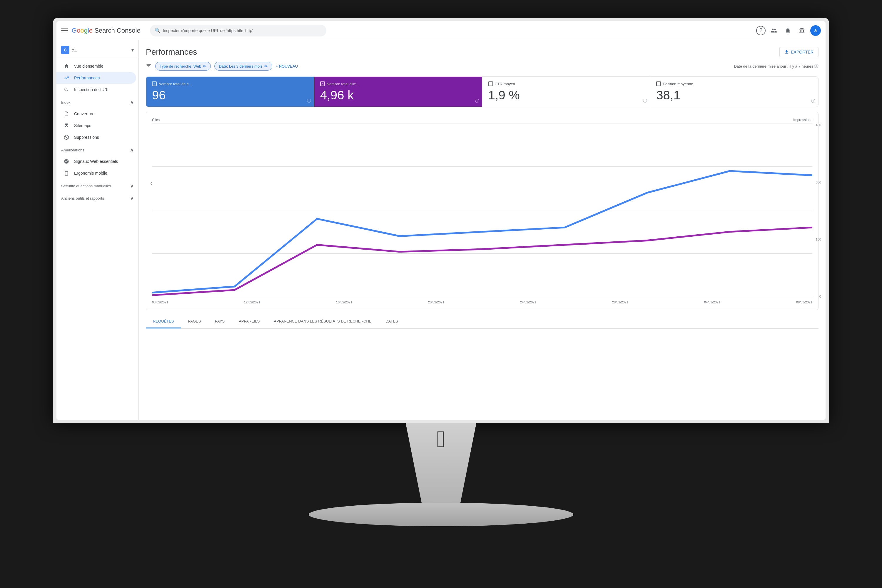  Describe the element at coordinates (482, 262) in the screenshot. I see `clics-line` at that location.